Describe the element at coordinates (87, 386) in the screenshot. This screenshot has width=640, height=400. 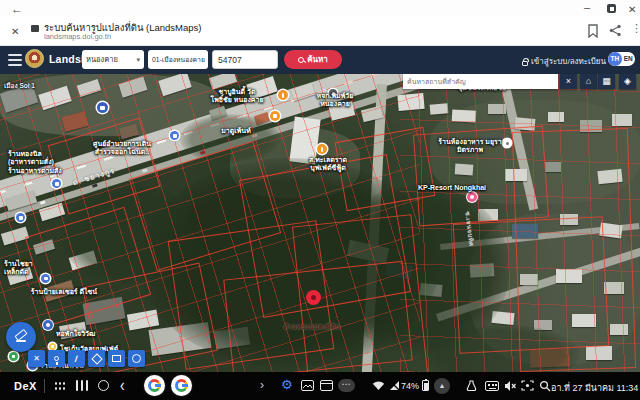
I see `recents-icon` at that location.